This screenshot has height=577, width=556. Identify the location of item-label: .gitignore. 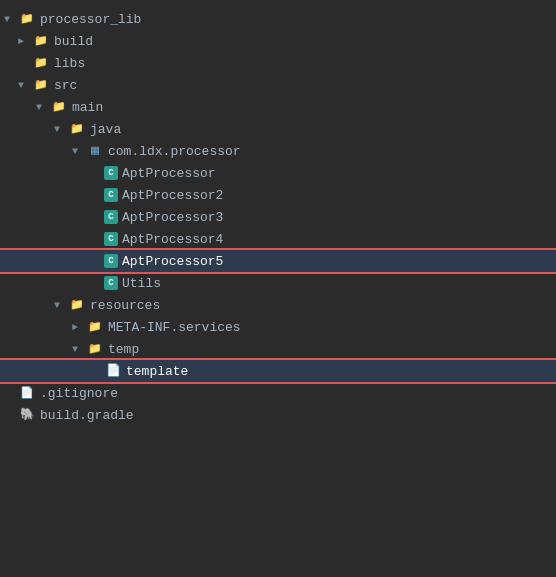
(79, 394).